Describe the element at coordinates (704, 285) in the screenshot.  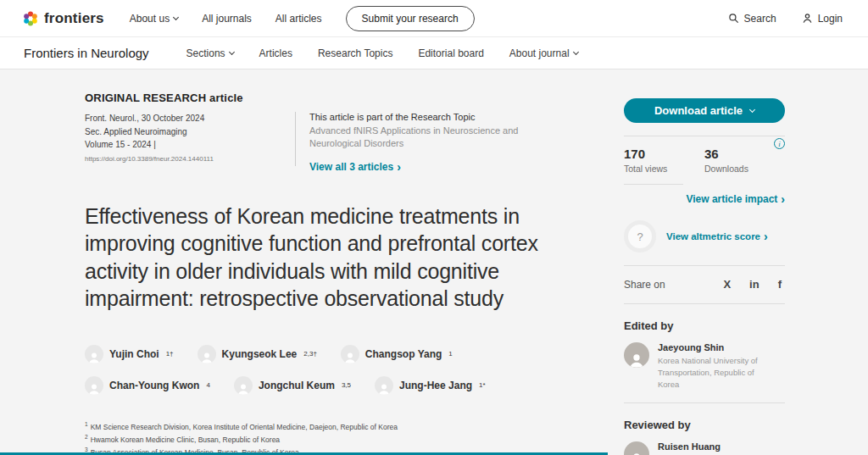
I see `share-block: Share on X in f` at that location.